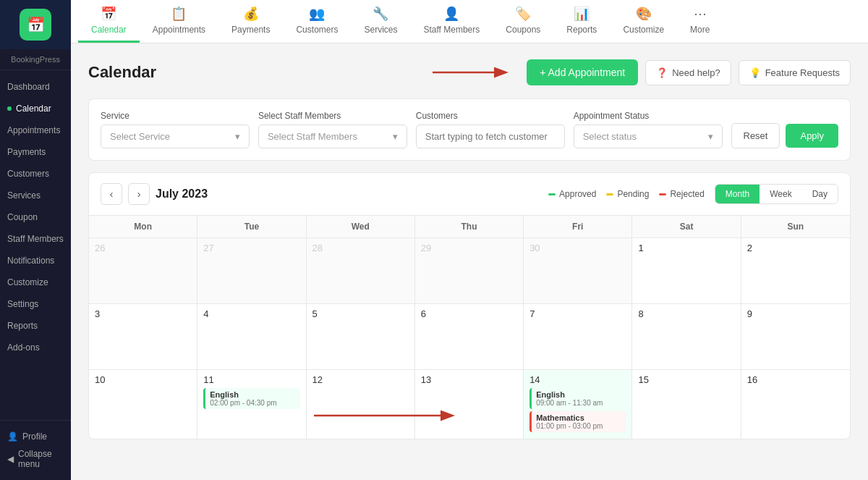 The width and height of the screenshot is (868, 480). I want to click on sidebar-item-appointments: Appointments, so click(35, 130).